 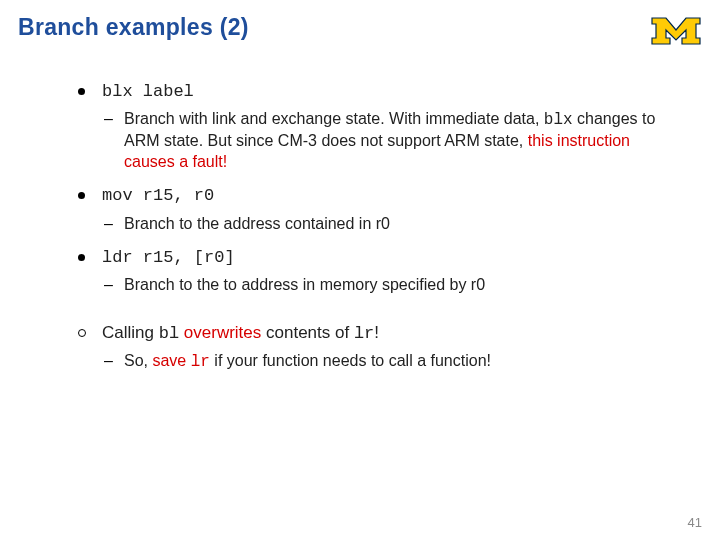 What do you see at coordinates (386, 224) in the screenshot?
I see `desc-mov: Branch to the address contained in r0` at bounding box center [386, 224].